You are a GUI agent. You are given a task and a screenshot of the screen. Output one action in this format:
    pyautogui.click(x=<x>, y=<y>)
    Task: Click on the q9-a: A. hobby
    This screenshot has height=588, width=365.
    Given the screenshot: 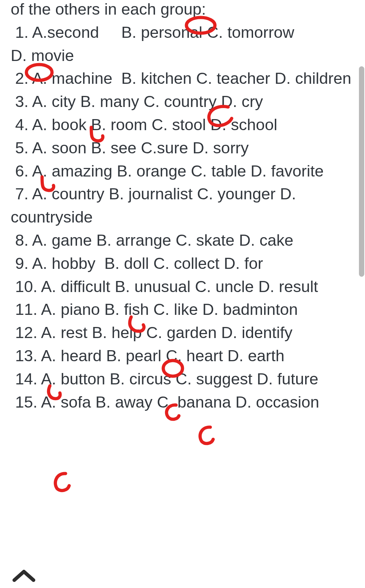 What is the action you would take?
    pyautogui.click(x=64, y=263)
    